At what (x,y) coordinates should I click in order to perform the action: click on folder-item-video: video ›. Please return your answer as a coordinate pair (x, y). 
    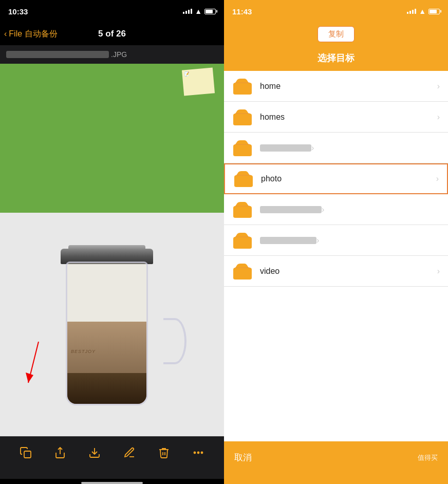
    Looking at the image, I should click on (336, 271).